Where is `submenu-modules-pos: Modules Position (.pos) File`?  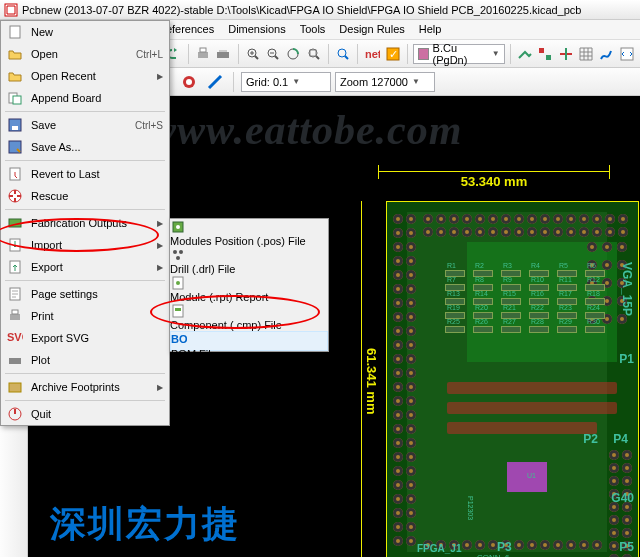
submenu-modules-pos: Modules Position (.pos) File is located at coordinates (249, 233).